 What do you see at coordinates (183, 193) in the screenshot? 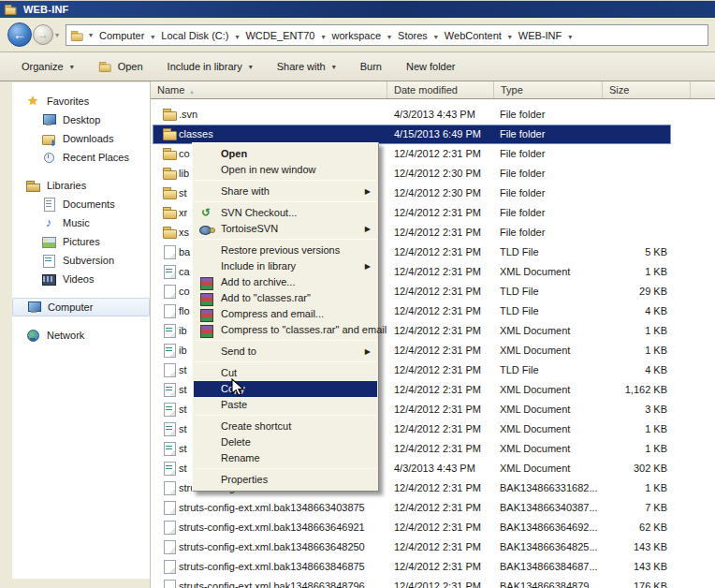
I see `file-name: st` at bounding box center [183, 193].